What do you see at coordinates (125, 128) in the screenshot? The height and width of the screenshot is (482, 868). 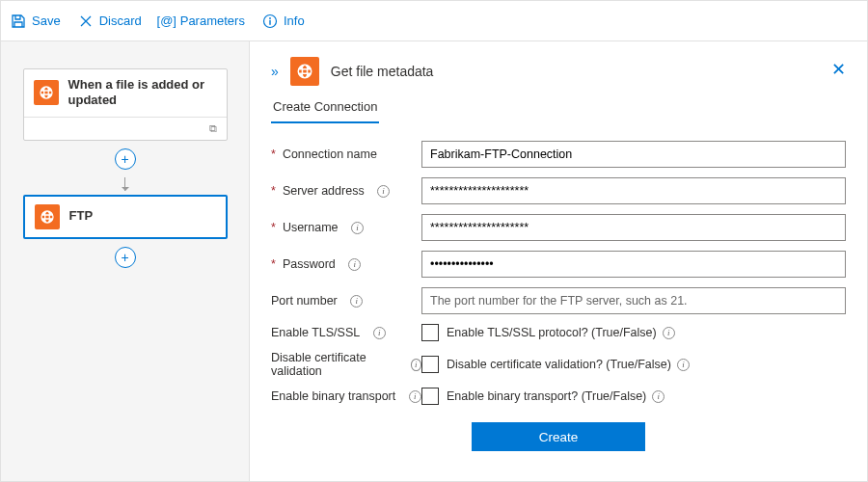 I see `node-footer: ⧉` at bounding box center [125, 128].